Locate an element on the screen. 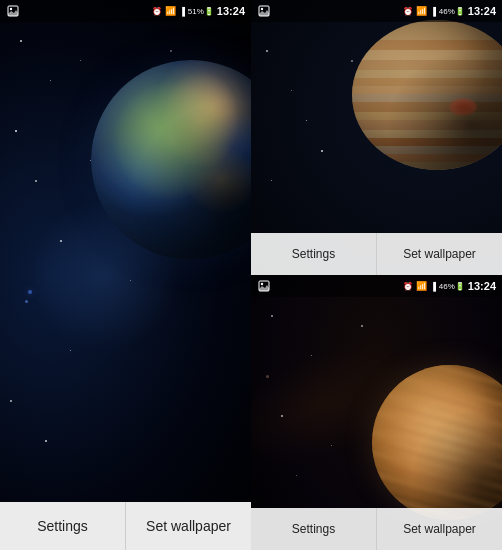  status-bar-top-right: ⏰ 📶 ▐ 46%🔋 13:24 is located at coordinates (376, 11).